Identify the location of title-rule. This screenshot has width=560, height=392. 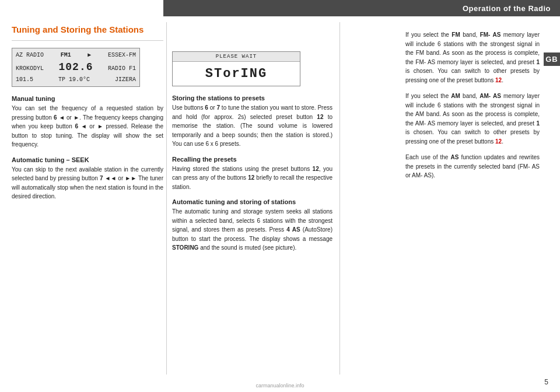
(88, 41).